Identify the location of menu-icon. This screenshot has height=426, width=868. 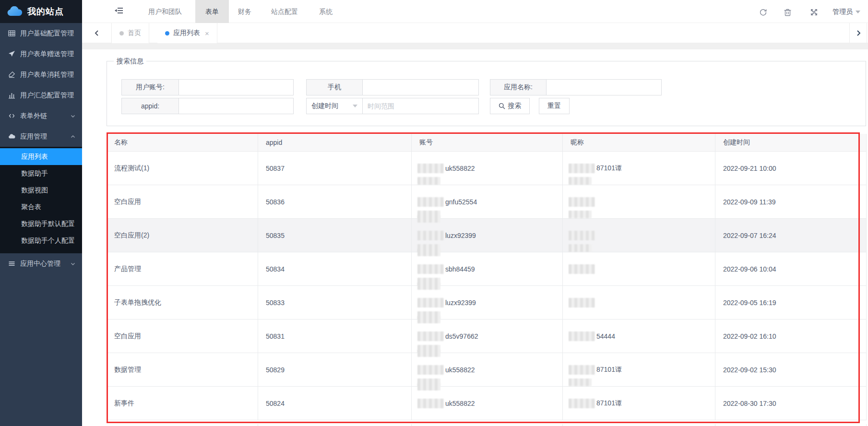
(12, 264).